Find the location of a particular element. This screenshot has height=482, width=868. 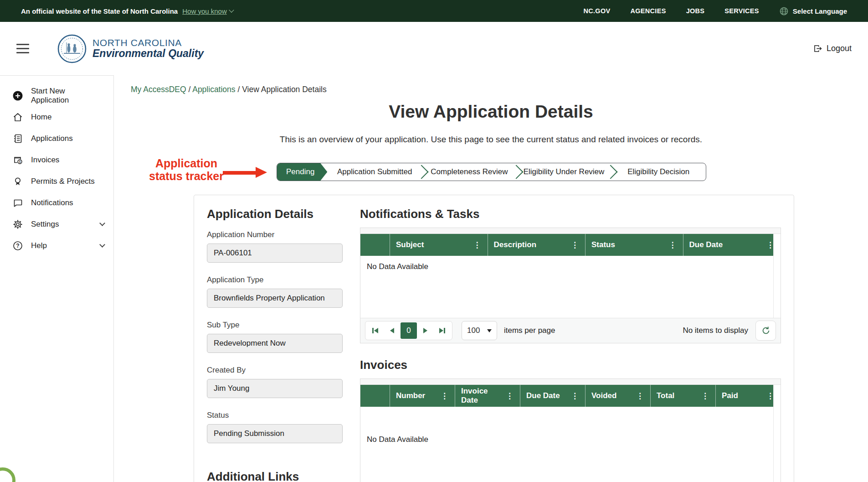

created-by-field: Jim Young is located at coordinates (275, 389).